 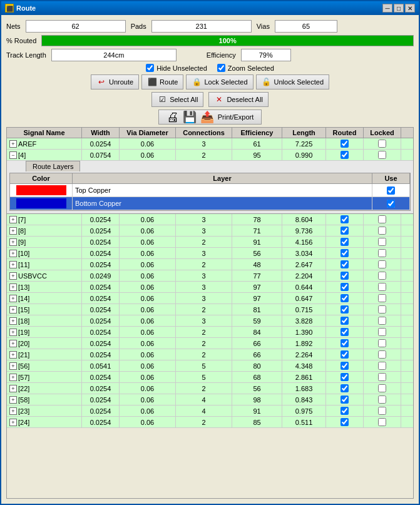 What do you see at coordinates (210, 204) in the screenshot?
I see `layer-row: Bottom Copper` at bounding box center [210, 204].